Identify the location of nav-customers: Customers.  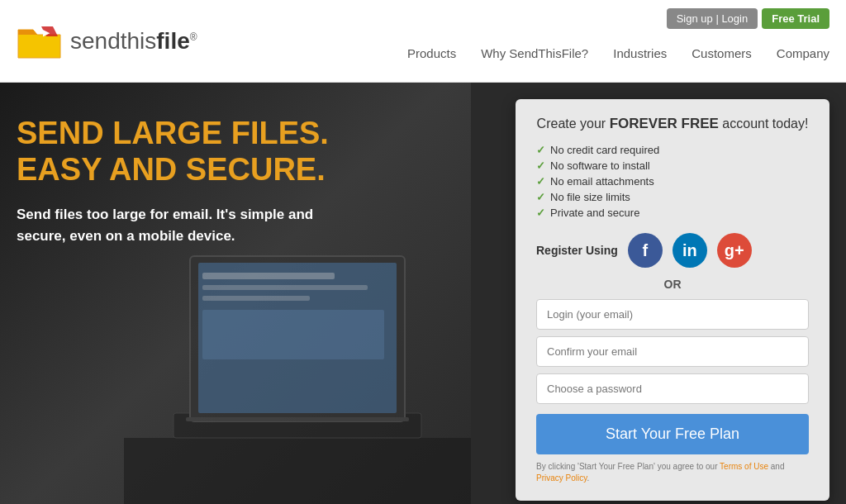
(722, 53).